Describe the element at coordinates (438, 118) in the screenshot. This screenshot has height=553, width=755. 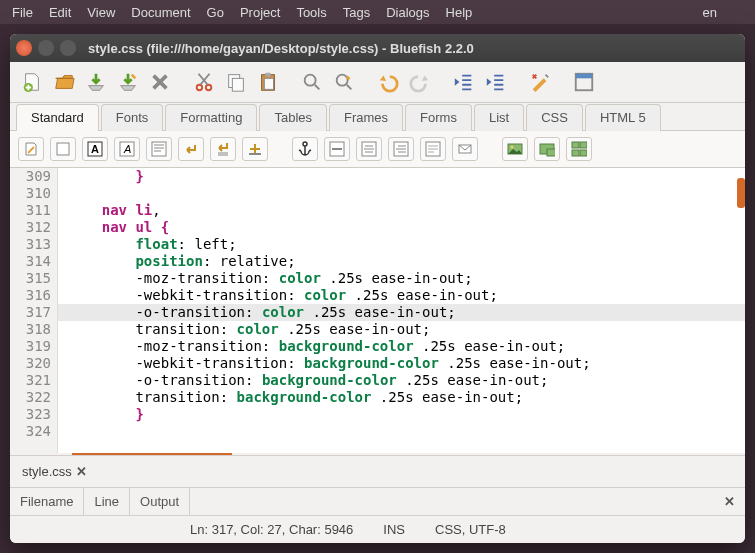
I see `tab-forms: Forms` at that location.